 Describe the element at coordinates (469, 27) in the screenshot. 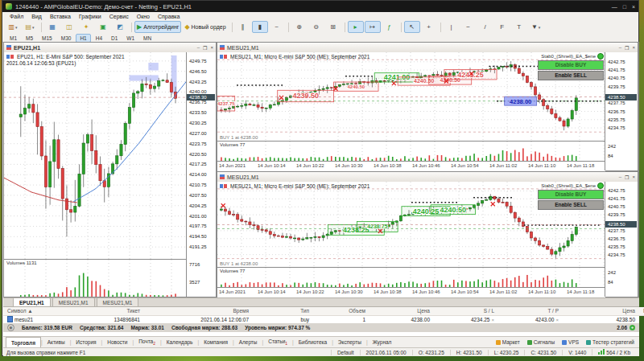

I see `toolbar-horizontal-line: −` at that location.